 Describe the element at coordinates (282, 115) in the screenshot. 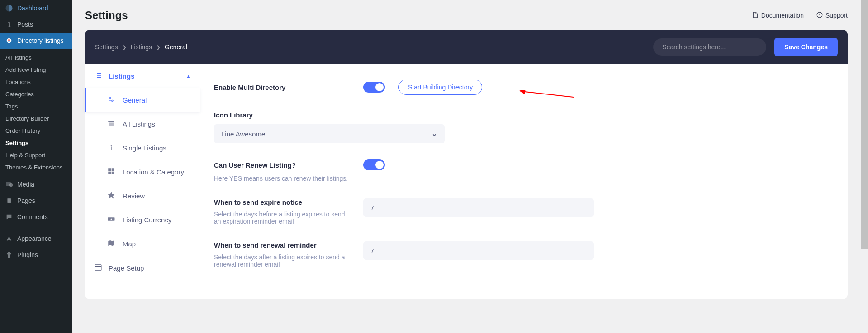

I see `icon-library-label: Icon Library` at that location.